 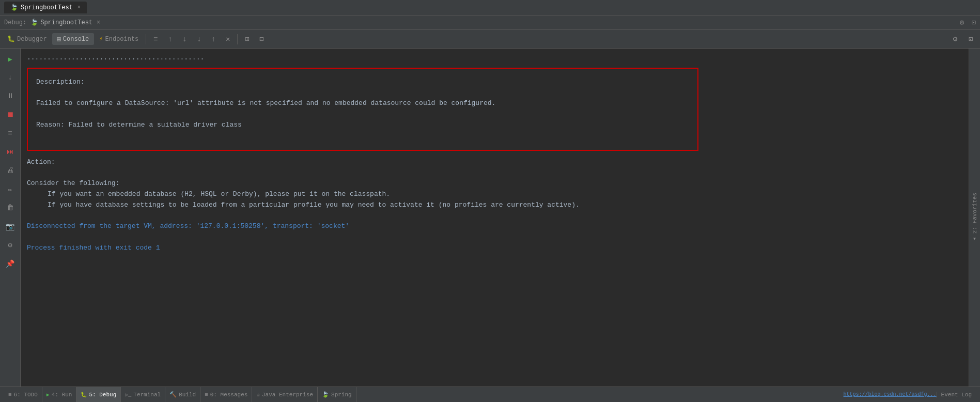 I want to click on camera-icon: 📷, so click(x=10, y=226).